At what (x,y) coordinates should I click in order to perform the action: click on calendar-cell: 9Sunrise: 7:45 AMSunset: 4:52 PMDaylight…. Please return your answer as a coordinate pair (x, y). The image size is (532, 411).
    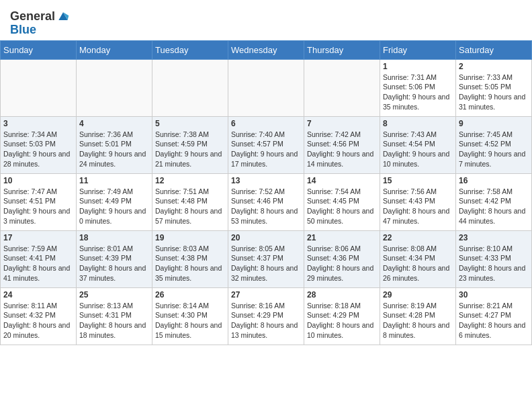
    Looking at the image, I should click on (494, 145).